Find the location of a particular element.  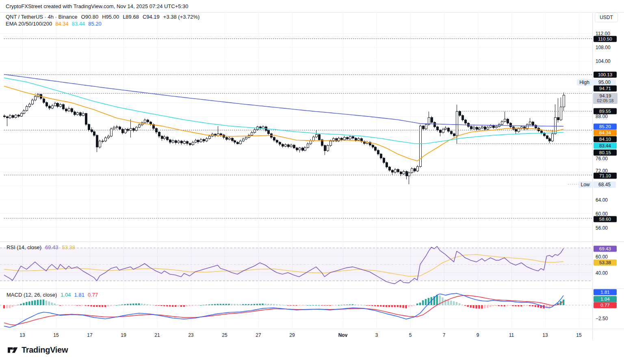

time-tick-label: 9 is located at coordinates (478, 335).